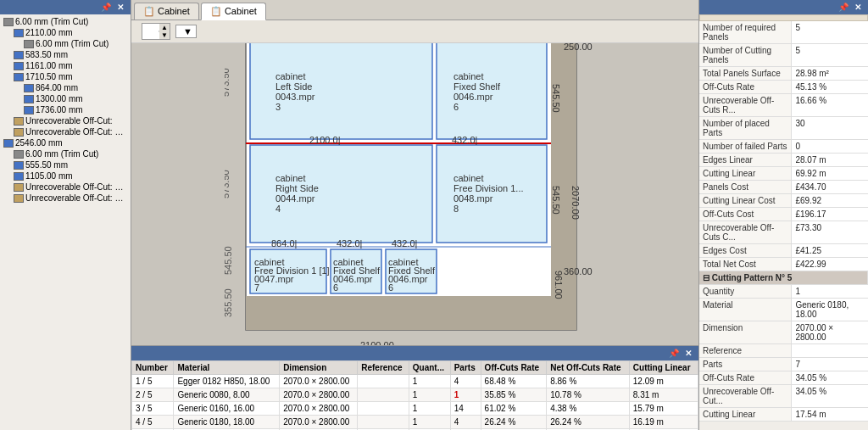 The width and height of the screenshot is (868, 430). Describe the element at coordinates (65, 88) in the screenshot. I see `tree-item: 864.00 mm` at that location.